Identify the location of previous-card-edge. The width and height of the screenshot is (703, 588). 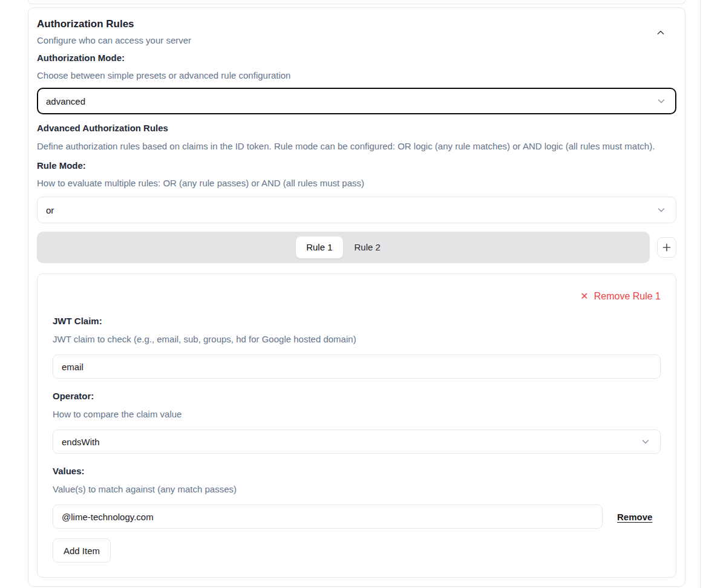
(357, 2).